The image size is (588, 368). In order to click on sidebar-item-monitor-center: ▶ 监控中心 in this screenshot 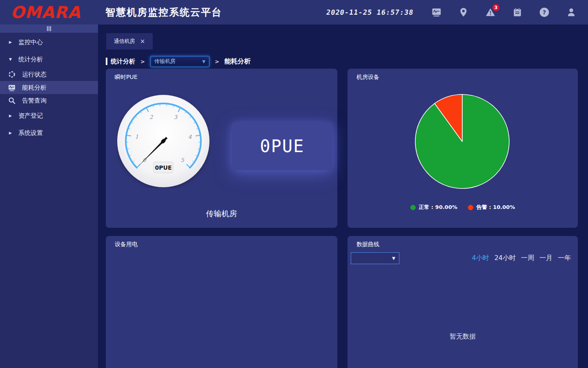, I will do `click(49, 42)`.